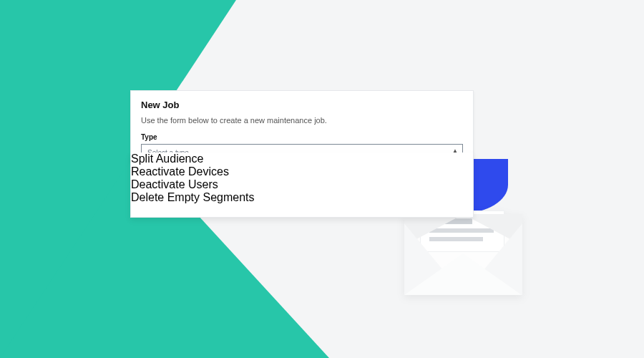 The height and width of the screenshot is (358, 644). What do you see at coordinates (180, 172) in the screenshot?
I see `dropdown-option-label: Reactivate Devices` at bounding box center [180, 172].